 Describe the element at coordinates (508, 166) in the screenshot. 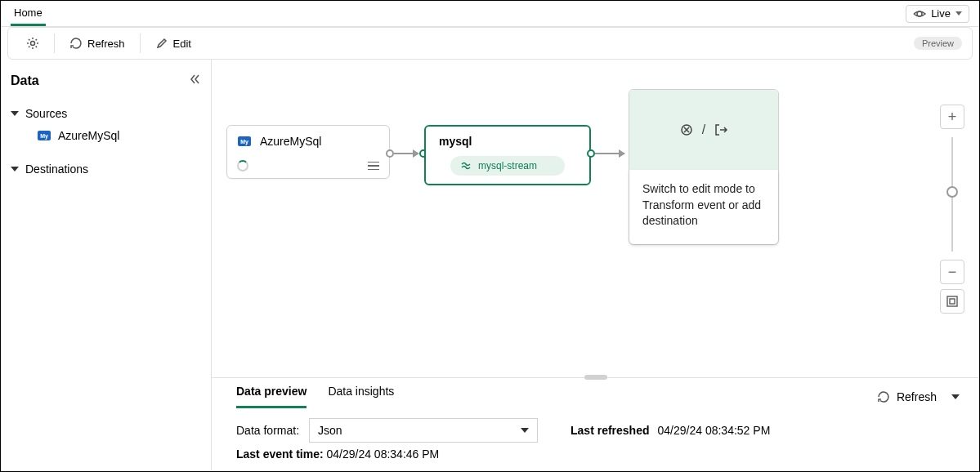

I see `stream-pill: mysql-stream` at that location.